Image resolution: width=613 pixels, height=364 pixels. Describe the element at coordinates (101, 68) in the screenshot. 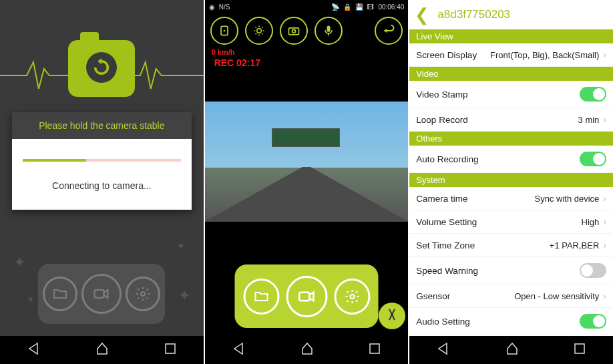

I see `camera-logo-icon` at that location.